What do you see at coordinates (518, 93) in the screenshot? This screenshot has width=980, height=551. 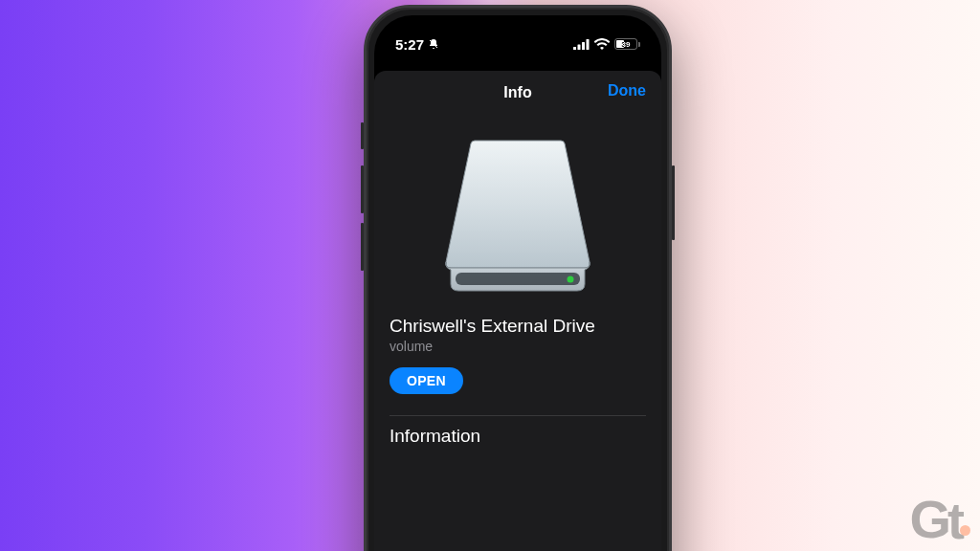 I see `sheet-header: Info Done` at bounding box center [518, 93].